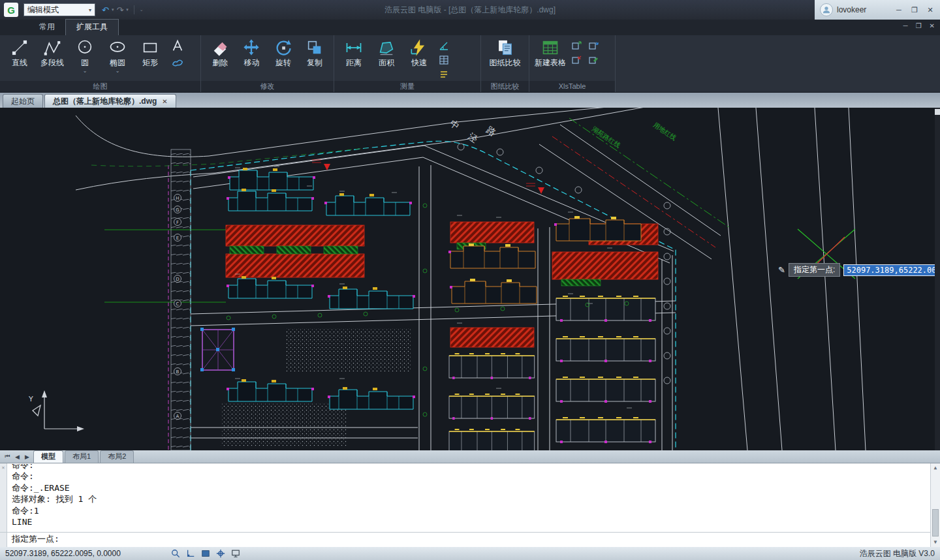  Describe the element at coordinates (473, 131) in the screenshot. I see `road-name-labels: 中 泾 路` at that location.